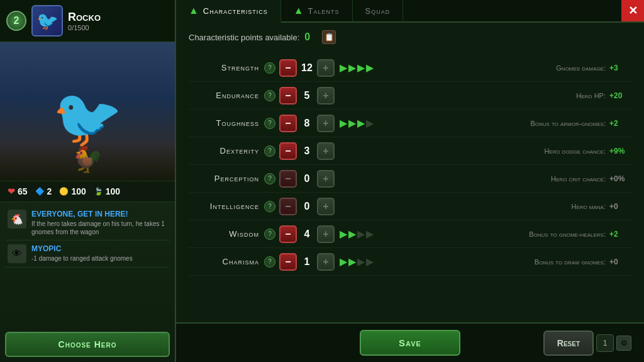  Describe the element at coordinates (570, 262) in the screenshot. I see `bonus-label: Bonus to draw gnomes:` at that location.